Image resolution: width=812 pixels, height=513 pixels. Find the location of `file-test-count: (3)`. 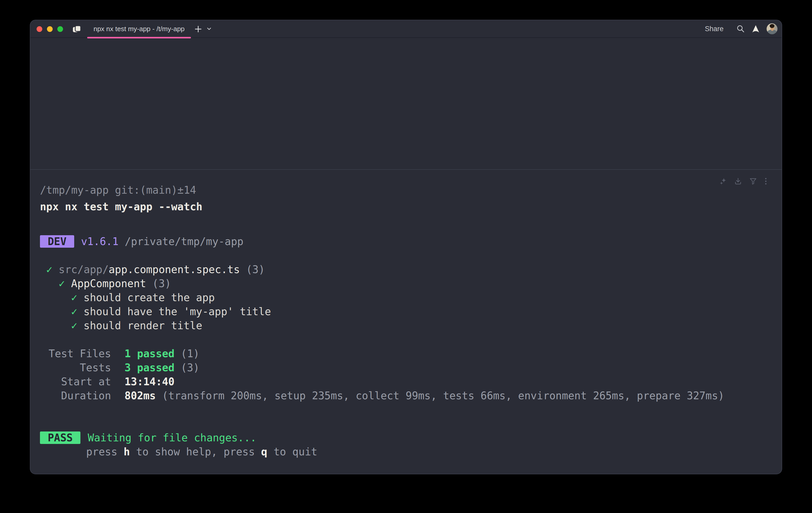

file-test-count: (3) is located at coordinates (255, 269).